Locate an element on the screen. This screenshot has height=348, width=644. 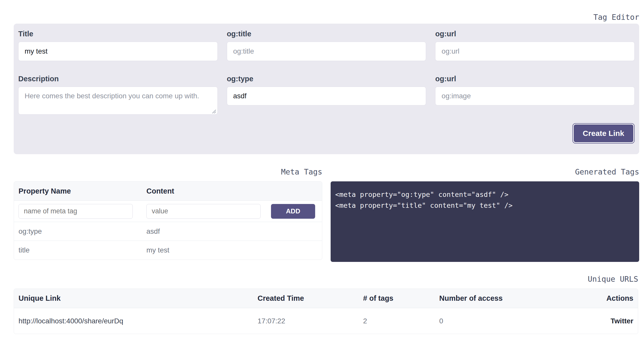
meta-tag-content: asdf is located at coordinates (204, 231).